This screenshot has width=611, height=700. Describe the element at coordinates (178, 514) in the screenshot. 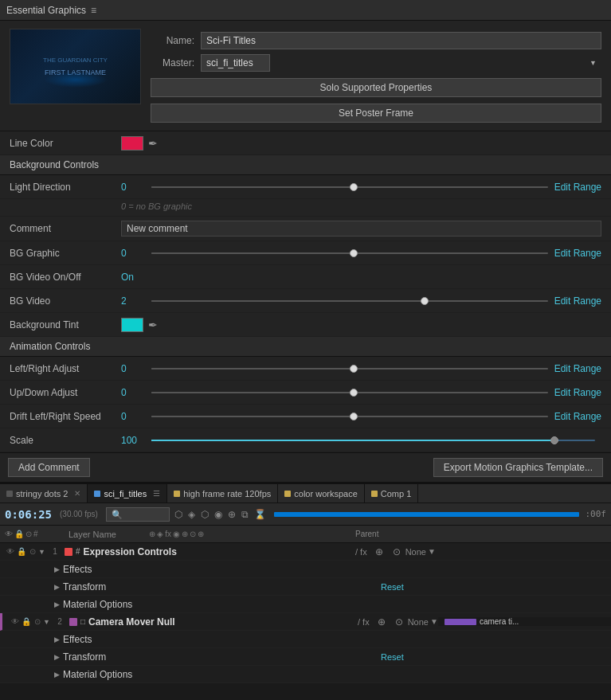

I see `timeline-ctrl-icon-1: ⬡` at that location.